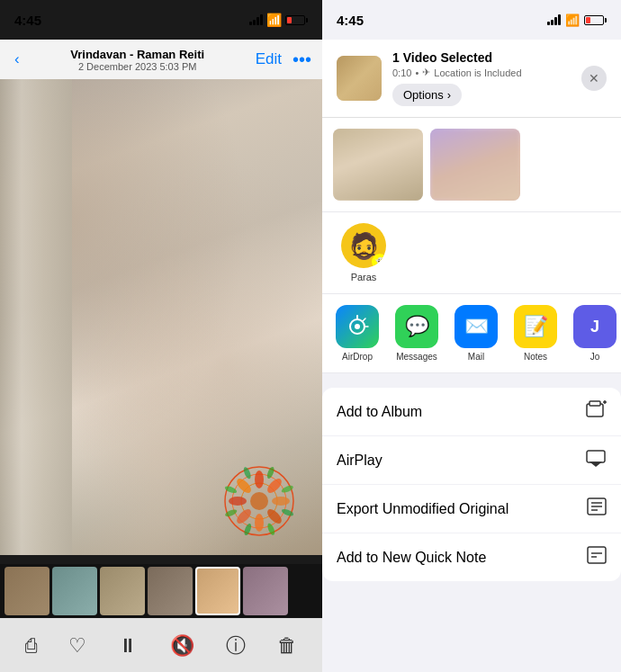  What do you see at coordinates (137, 59) in the screenshot?
I see `nav-title-group: Vrindavan - Raman Reiti 2 December 2023 …` at bounding box center [137, 59].